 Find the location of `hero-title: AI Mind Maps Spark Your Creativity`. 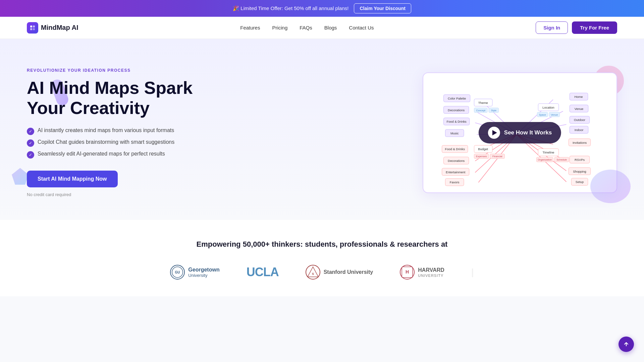

hero-title: AI Mind Maps Spark Your Creativity is located at coordinates (110, 98).